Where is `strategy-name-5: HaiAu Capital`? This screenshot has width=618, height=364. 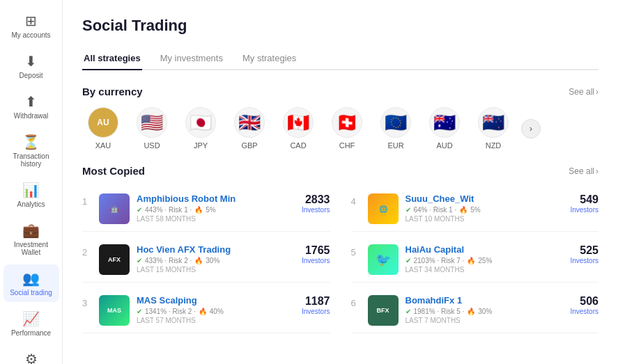
strategy-name-5: HaiAu Capital is located at coordinates (485, 249).